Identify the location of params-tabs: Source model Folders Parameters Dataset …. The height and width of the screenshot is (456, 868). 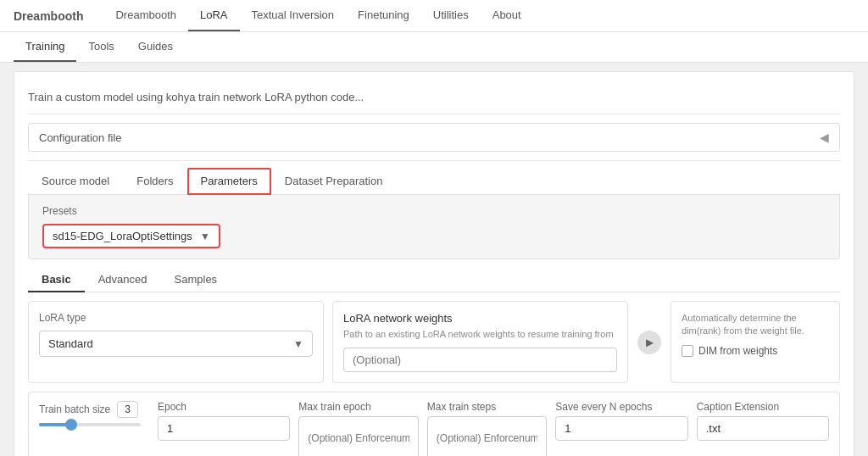
(434, 181).